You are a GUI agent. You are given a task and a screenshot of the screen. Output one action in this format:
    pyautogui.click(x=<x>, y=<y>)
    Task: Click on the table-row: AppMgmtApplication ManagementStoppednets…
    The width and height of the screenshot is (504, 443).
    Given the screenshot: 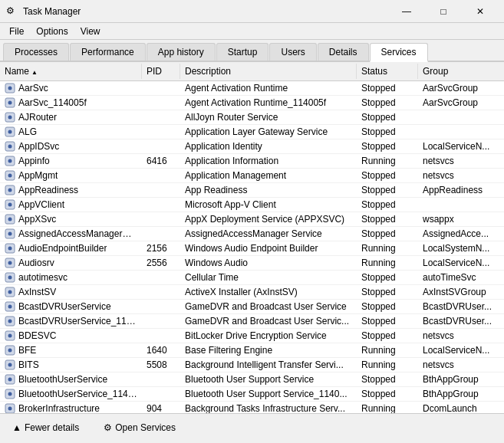 What is the action you would take?
    pyautogui.click(x=252, y=176)
    